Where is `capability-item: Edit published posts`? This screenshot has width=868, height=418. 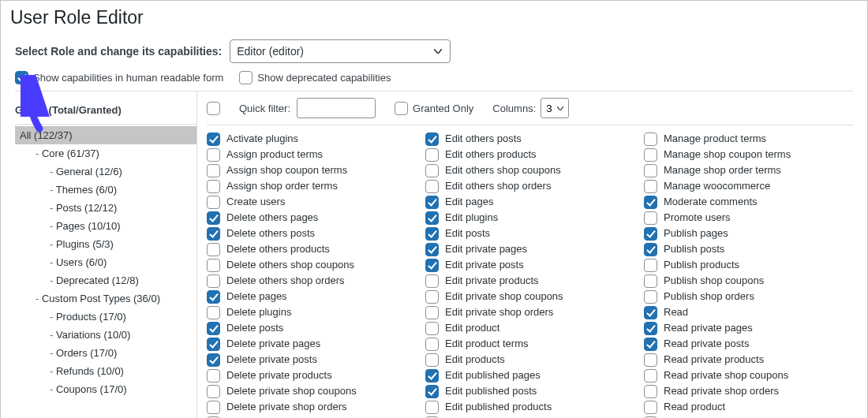 capability-item: Edit published posts is located at coordinates (530, 391).